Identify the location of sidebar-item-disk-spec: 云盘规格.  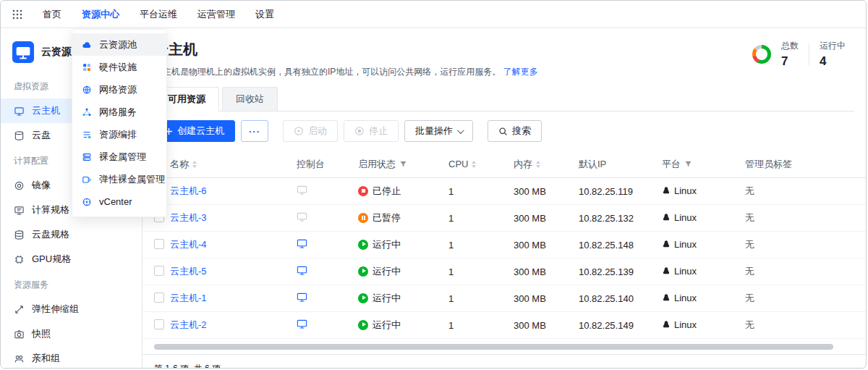
(71, 235).